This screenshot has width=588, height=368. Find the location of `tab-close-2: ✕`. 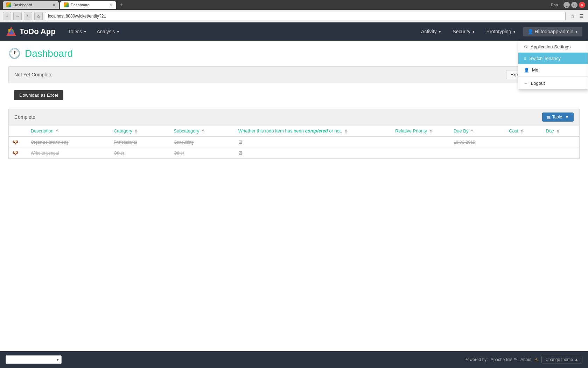

tab-close-2: ✕ is located at coordinates (111, 5).